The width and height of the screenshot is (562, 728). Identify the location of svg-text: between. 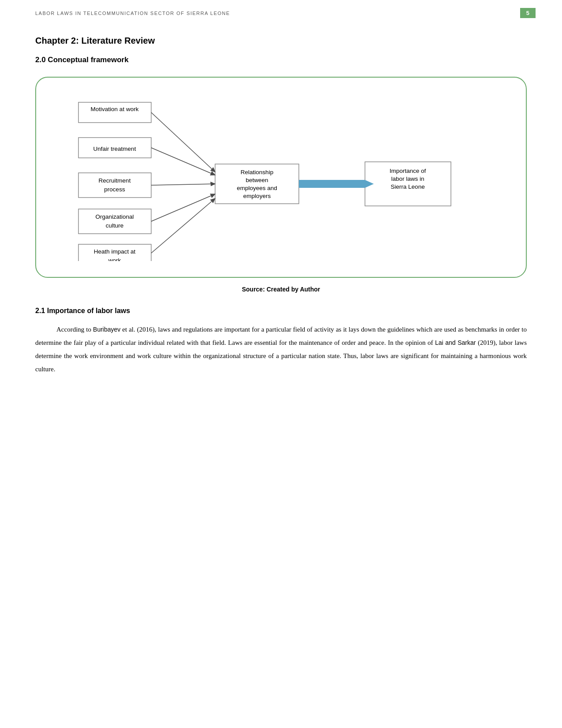
(257, 180).